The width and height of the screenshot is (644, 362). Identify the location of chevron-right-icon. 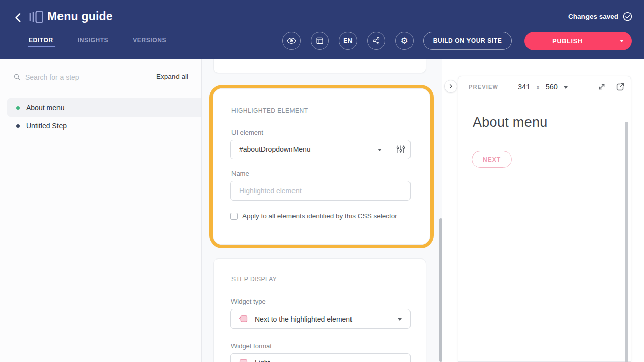
(451, 86).